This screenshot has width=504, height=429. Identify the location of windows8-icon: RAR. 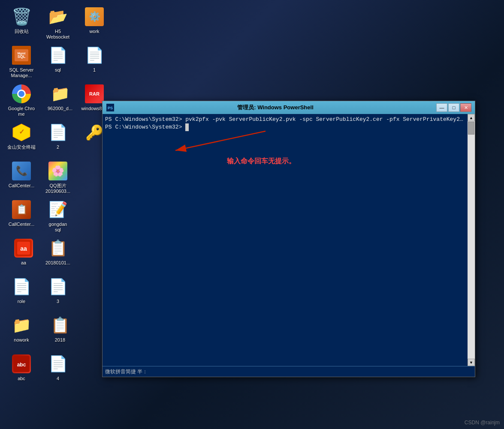
(94, 94).